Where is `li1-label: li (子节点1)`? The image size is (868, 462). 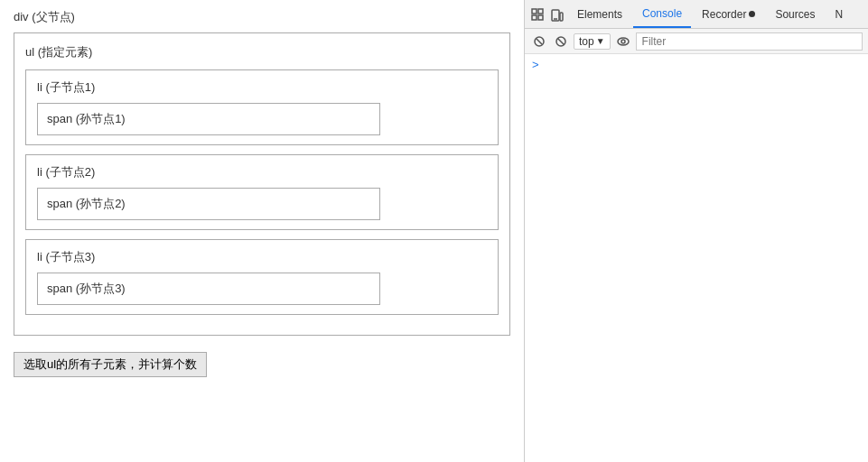 li1-label: li (子节点1) is located at coordinates (262, 88).